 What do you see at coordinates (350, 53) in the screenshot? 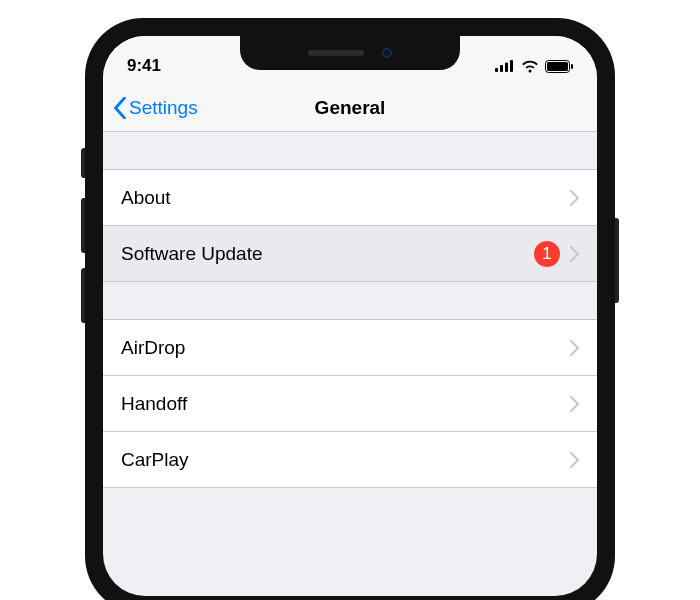
I see `notch` at bounding box center [350, 53].